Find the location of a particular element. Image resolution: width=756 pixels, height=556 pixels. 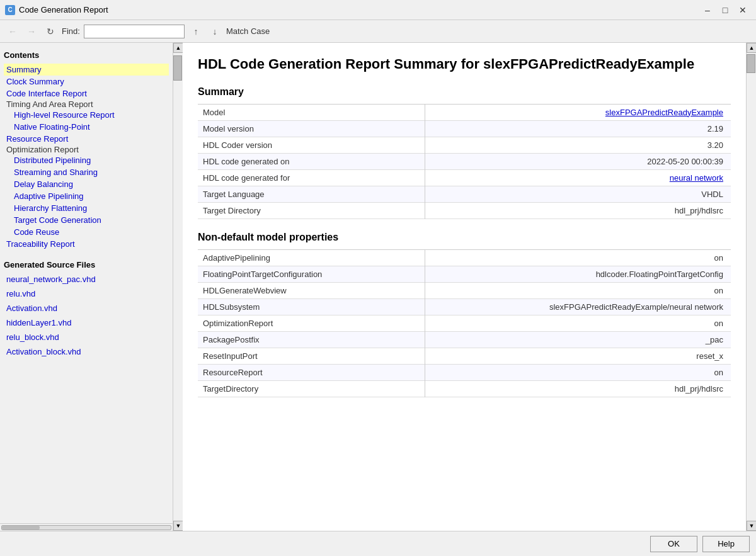

vscroll-up-btn: ▲ is located at coordinates (178, 48).